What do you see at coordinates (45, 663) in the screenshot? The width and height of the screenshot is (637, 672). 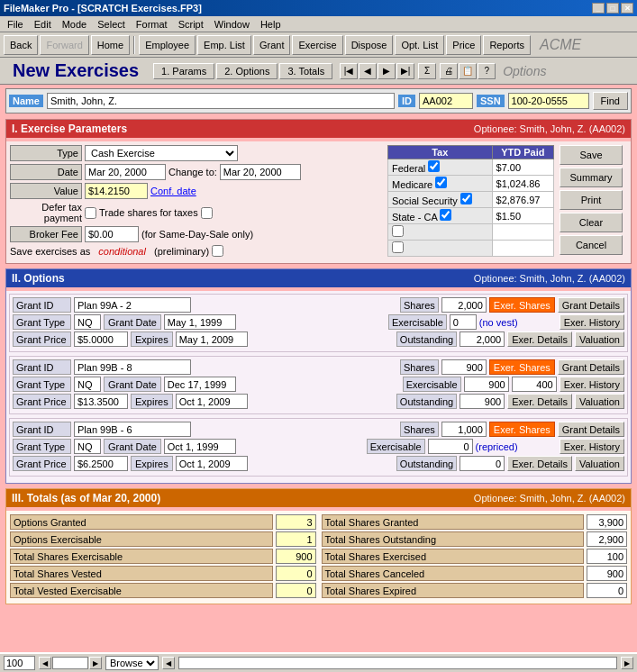 I see `zoom-out-btn: ◀` at bounding box center [45, 663].